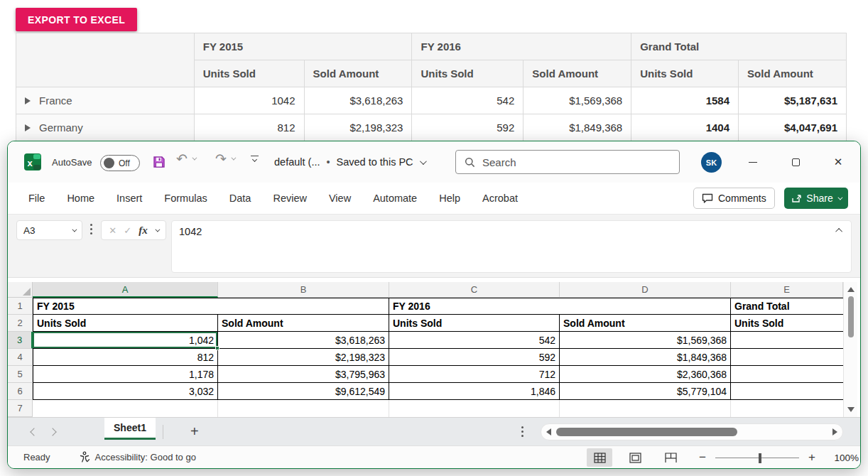 Image resolution: width=868 pixels, height=476 pixels. What do you see at coordinates (474, 374) in the screenshot?
I see `cell-c5: 712` at bounding box center [474, 374].